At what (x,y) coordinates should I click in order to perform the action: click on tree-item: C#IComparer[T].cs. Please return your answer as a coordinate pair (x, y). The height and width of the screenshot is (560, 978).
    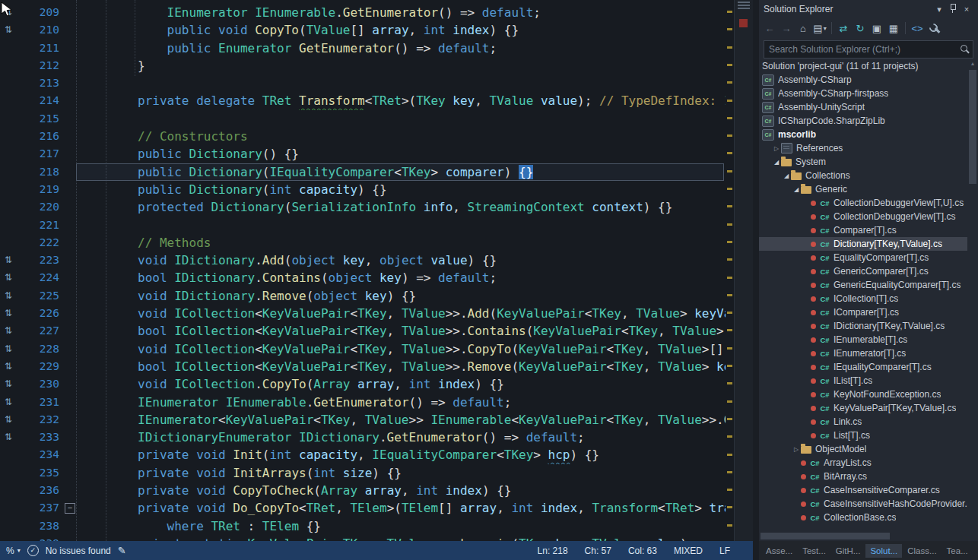
    Looking at the image, I should click on (863, 312).